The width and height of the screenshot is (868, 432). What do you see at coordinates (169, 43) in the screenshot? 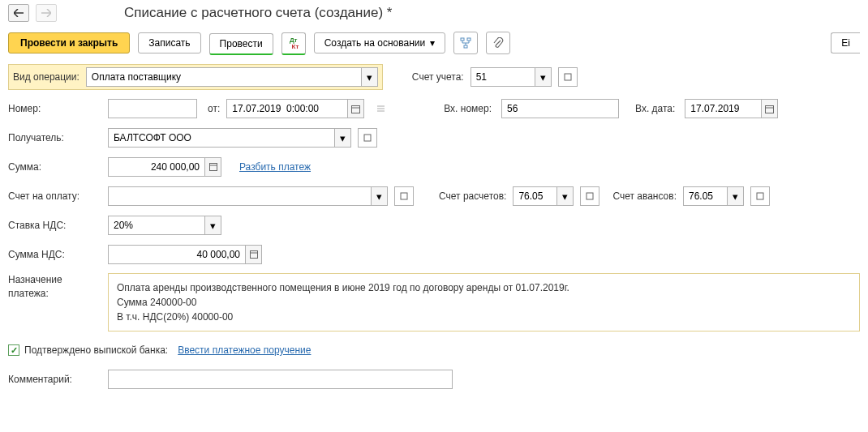
I see `save-button: Записать` at bounding box center [169, 43].